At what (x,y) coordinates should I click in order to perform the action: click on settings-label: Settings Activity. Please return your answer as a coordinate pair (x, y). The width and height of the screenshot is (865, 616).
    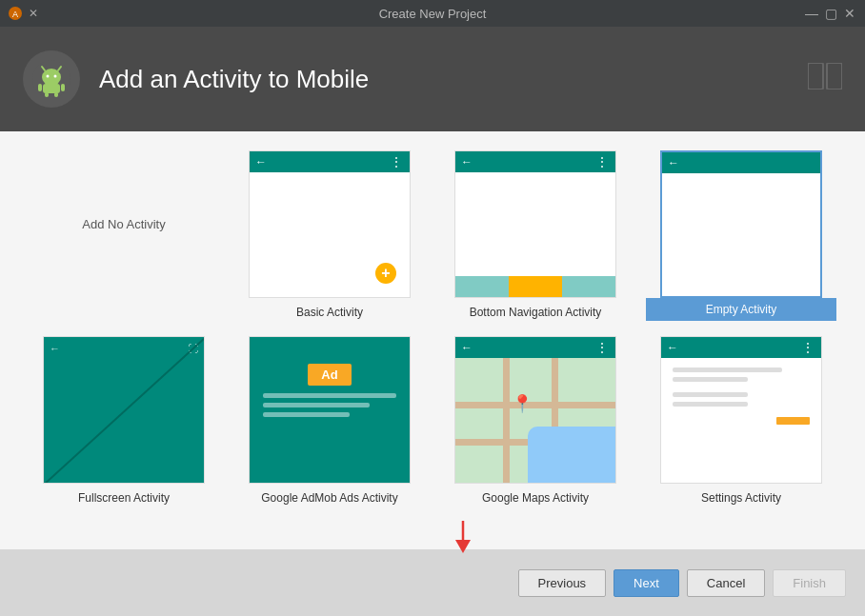
    Looking at the image, I should click on (741, 498).